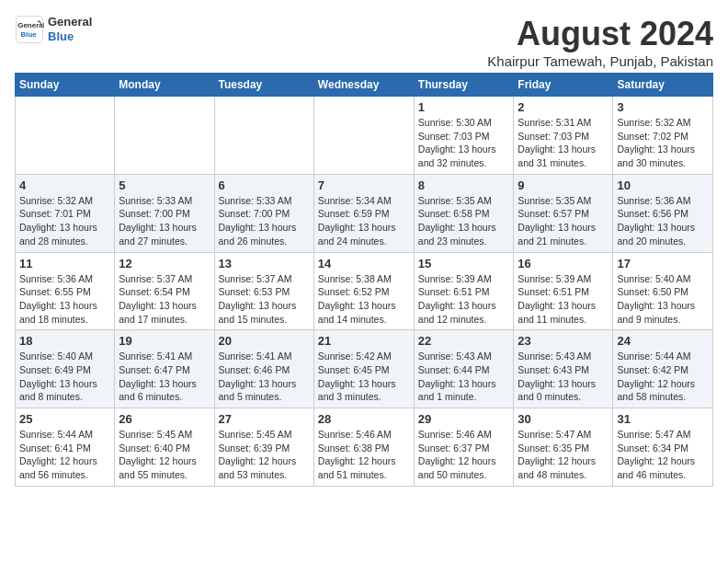  What do you see at coordinates (64, 263) in the screenshot?
I see `day-number: 11` at bounding box center [64, 263].